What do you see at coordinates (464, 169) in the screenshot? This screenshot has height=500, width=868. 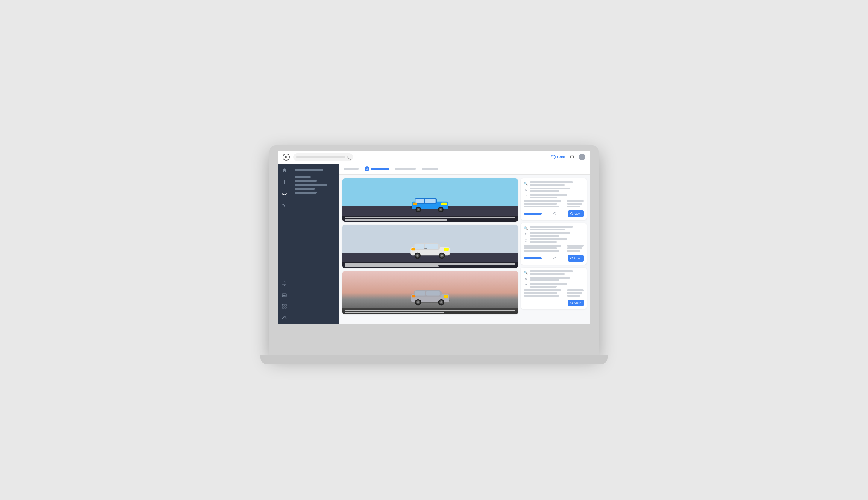 I see `tabs-bar: 3` at bounding box center [464, 169].